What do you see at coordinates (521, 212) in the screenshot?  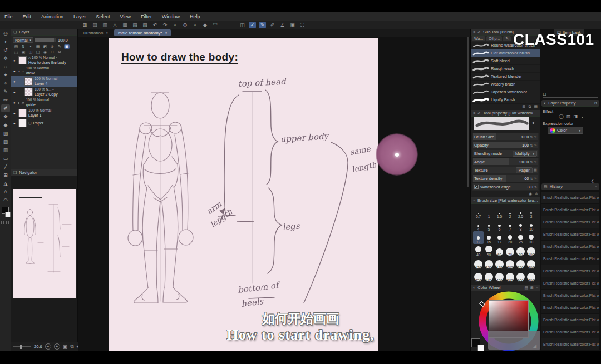 I see `brush-size-2.5: 2.5` at bounding box center [521, 212].